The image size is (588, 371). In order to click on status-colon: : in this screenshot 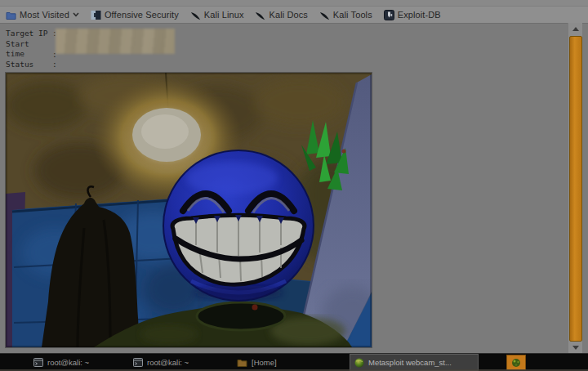, I will do `click(55, 64)`.